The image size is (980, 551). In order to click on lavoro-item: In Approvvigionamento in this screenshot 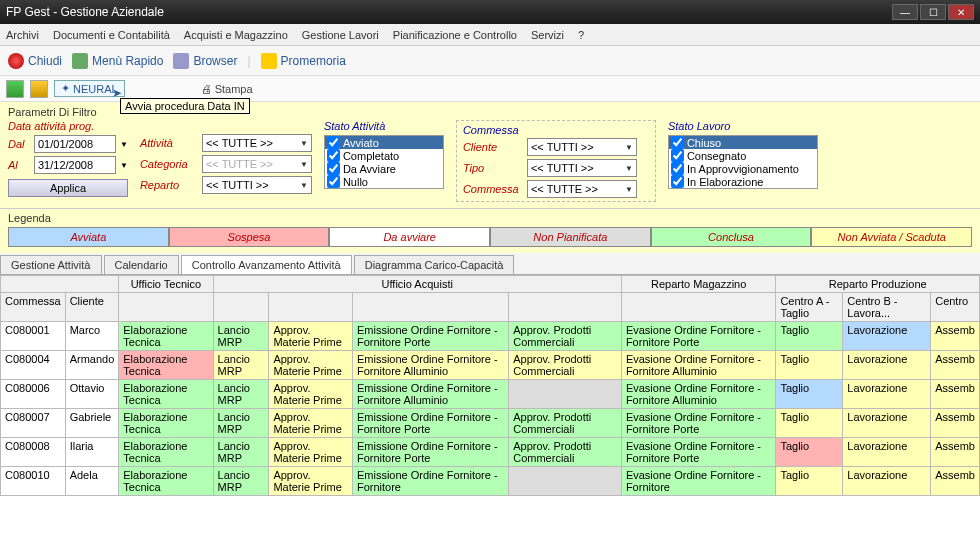, I will do `click(743, 168)`.